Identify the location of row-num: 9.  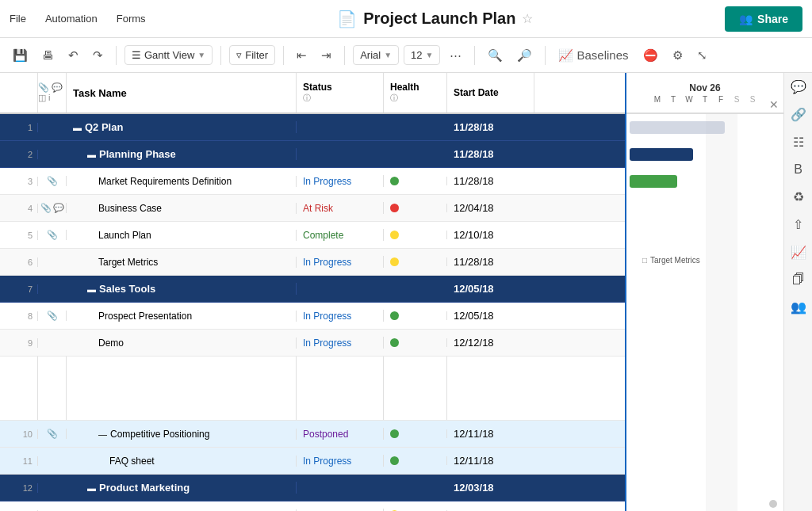
(19, 343).